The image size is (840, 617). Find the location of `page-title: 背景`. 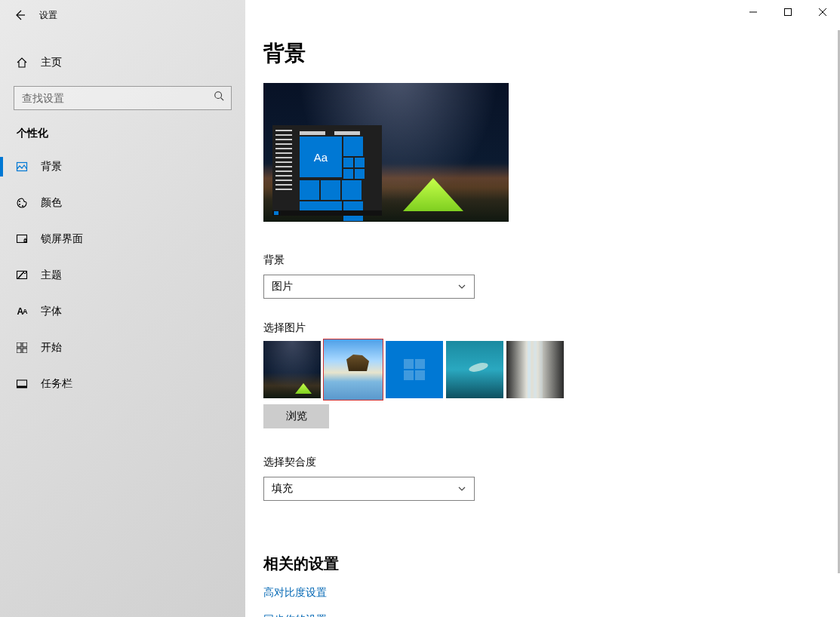

page-title: 背景 is located at coordinates (552, 54).